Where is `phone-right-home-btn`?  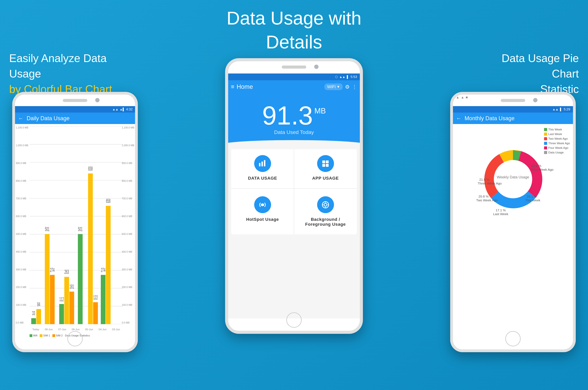 phone-right-home-btn is located at coordinates (513, 339).